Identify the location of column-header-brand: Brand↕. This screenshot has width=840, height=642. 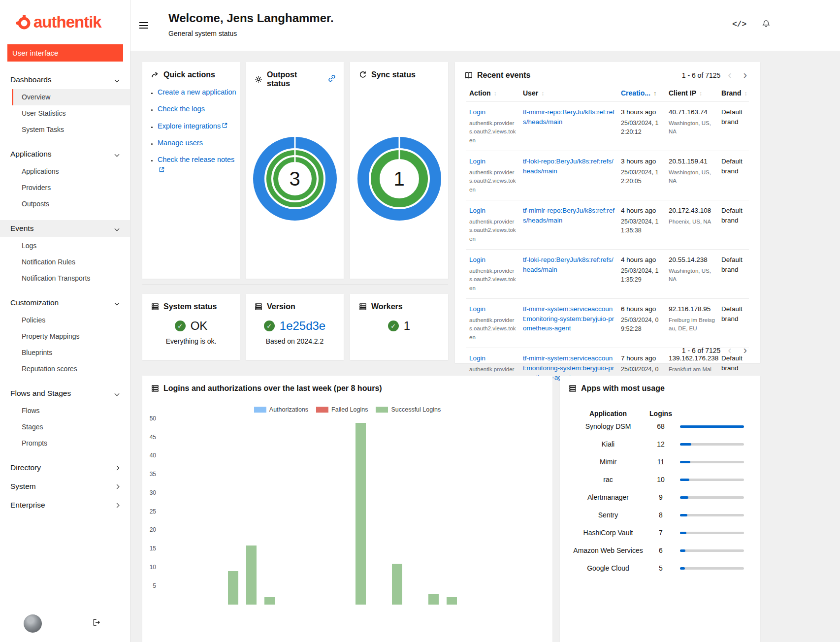
(734, 94).